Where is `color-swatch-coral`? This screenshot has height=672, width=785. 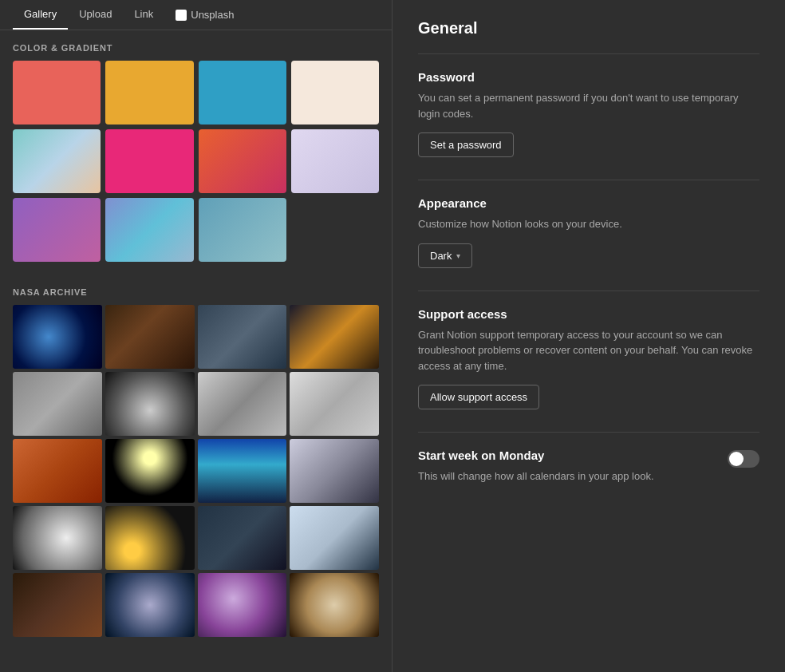 color-swatch-coral is located at coordinates (57, 93).